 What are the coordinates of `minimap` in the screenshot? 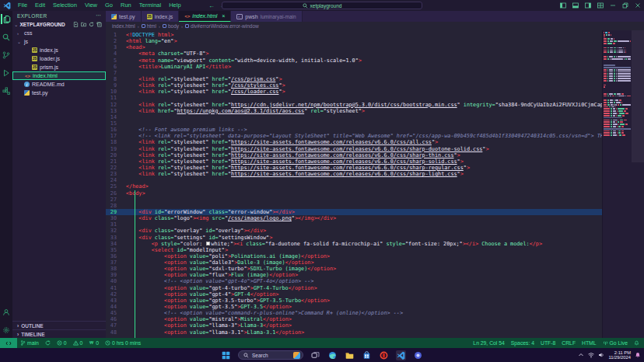 It's located at (617, 184).